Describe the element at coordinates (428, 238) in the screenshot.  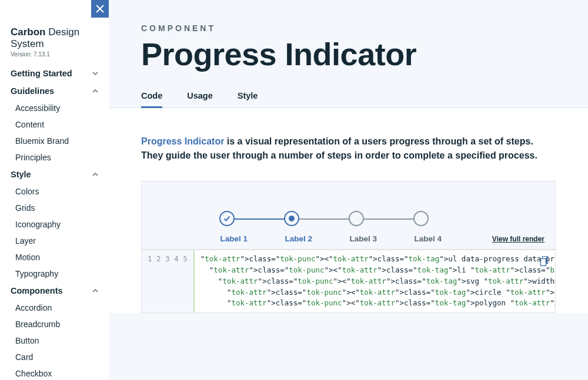
I see `step-label: Label 4` at that location.